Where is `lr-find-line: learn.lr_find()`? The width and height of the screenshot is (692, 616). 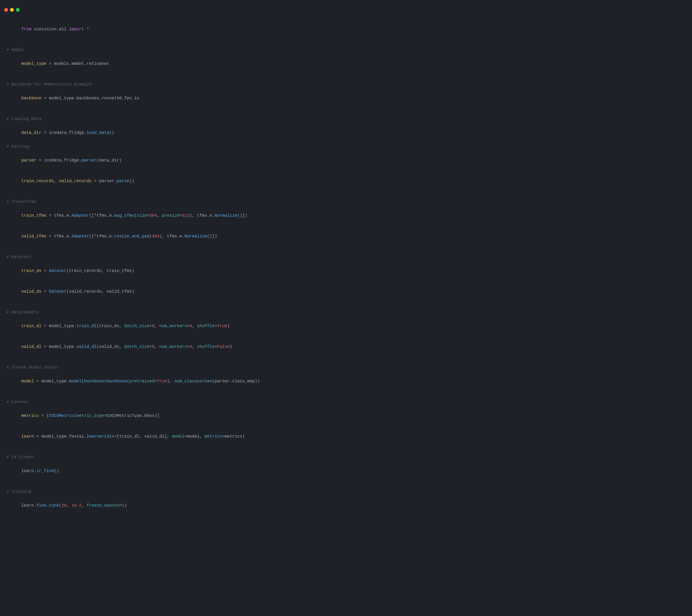 lr-find-line: learn.lr_find() is located at coordinates (346, 471).